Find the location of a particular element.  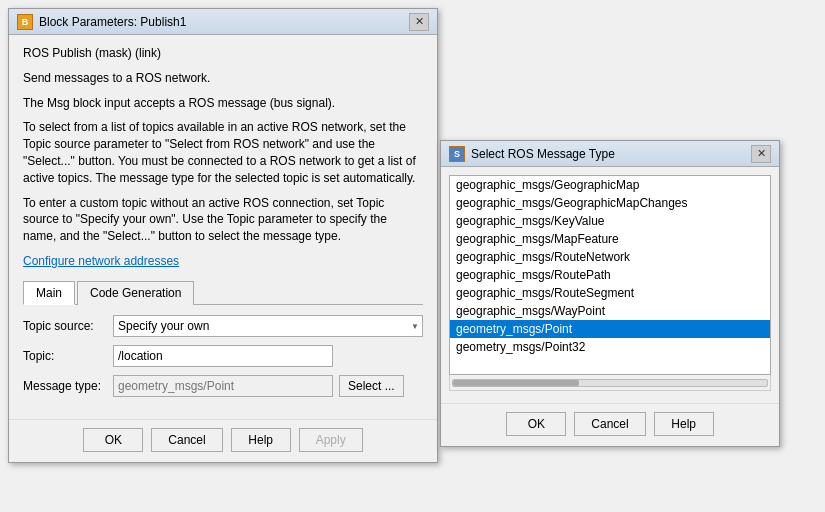

main-dialog-buttons: OK Cancel Help Apply is located at coordinates (223, 440).